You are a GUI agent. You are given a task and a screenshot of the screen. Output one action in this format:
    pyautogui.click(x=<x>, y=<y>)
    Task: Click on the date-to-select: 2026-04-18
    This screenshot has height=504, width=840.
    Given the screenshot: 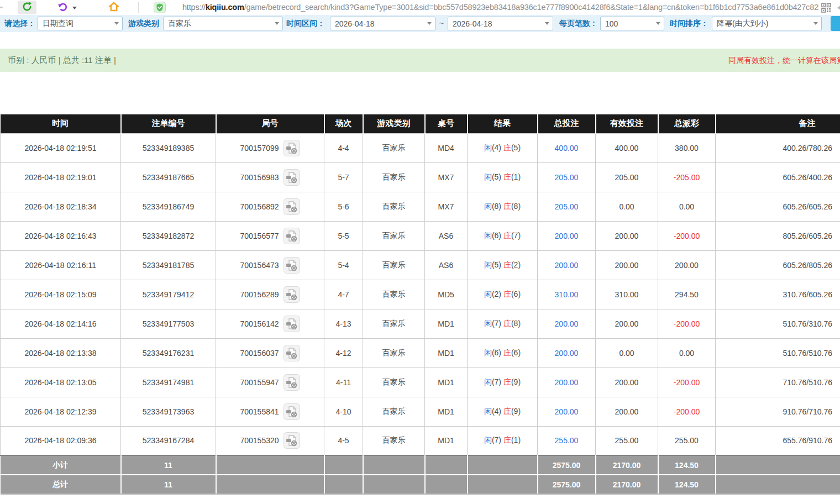 What is the action you would take?
    pyautogui.click(x=501, y=23)
    